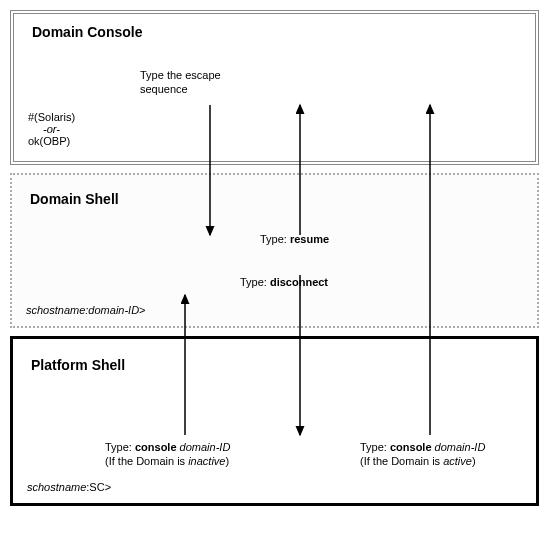  Describe the element at coordinates (310, 239) in the screenshot. I see `label-cmd: resume` at that location.